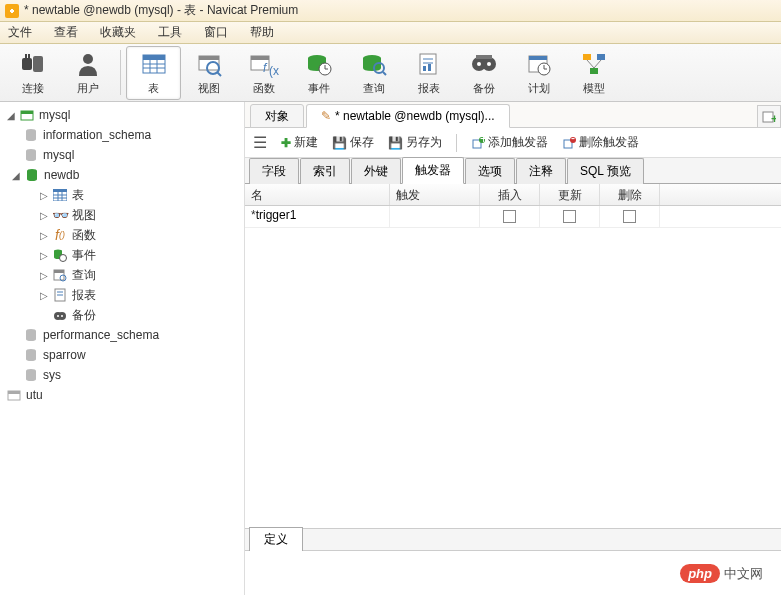  I want to click on save-icon: 💾, so click(340, 143).